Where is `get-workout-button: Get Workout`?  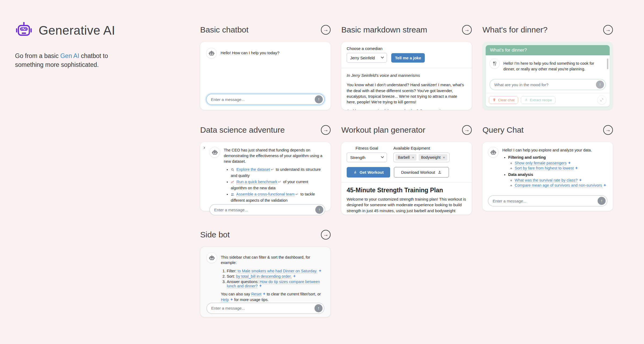
get-workout-button: Get Workout is located at coordinates (368, 172).